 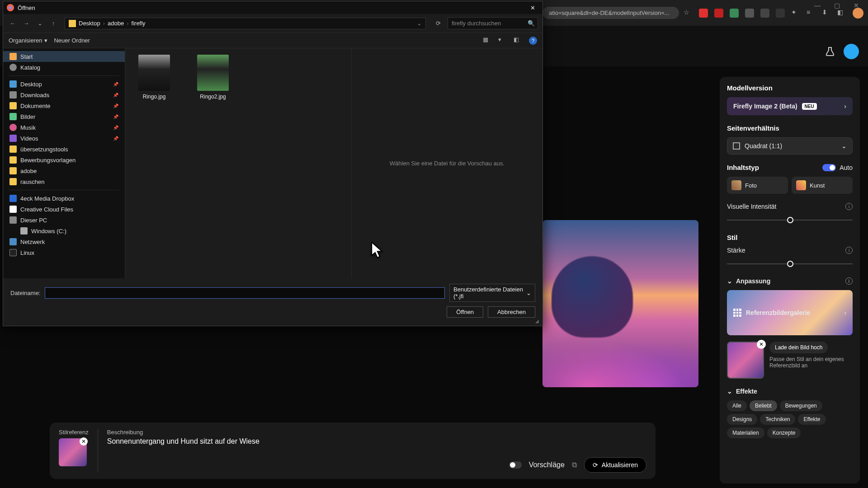 What do you see at coordinates (64, 171) in the screenshot?
I see `sidebar-item: adobe` at bounding box center [64, 171].